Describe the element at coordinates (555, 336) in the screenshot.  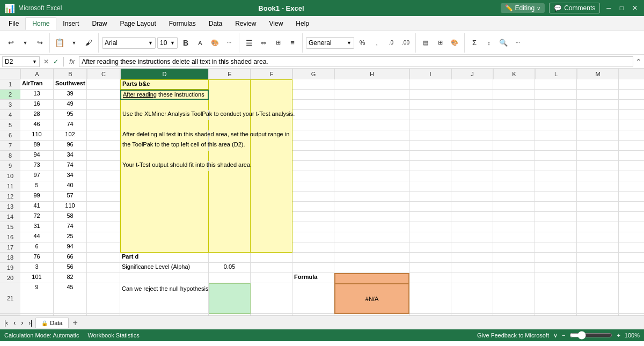
I see `status-dropdown: ∨` at that location.